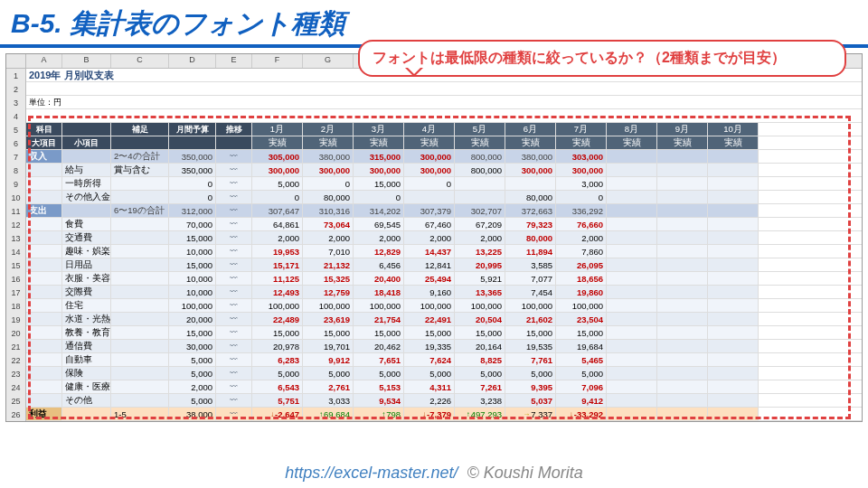 Image resolution: width=868 pixels, height=488 pixels. Describe the element at coordinates (193, 360) in the screenshot. I see `budget-cell: 5,000` at that location.